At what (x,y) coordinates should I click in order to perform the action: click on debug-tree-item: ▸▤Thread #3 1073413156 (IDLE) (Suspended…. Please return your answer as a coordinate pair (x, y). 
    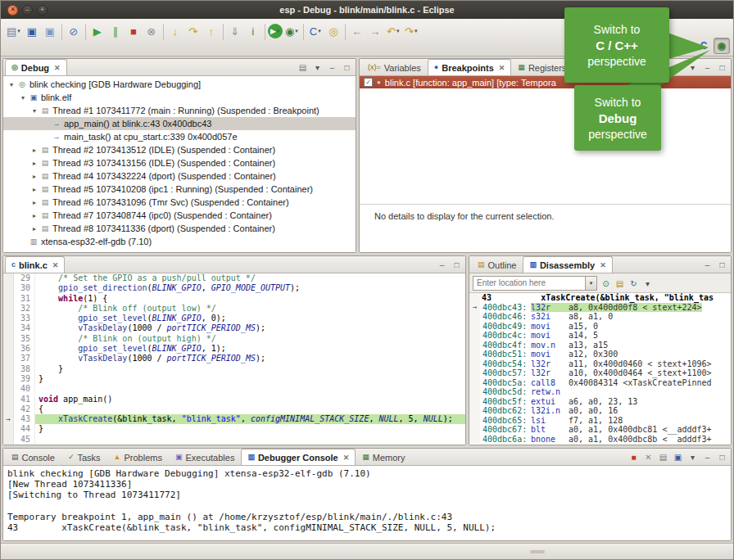
    Looking at the image, I should click on (179, 163).